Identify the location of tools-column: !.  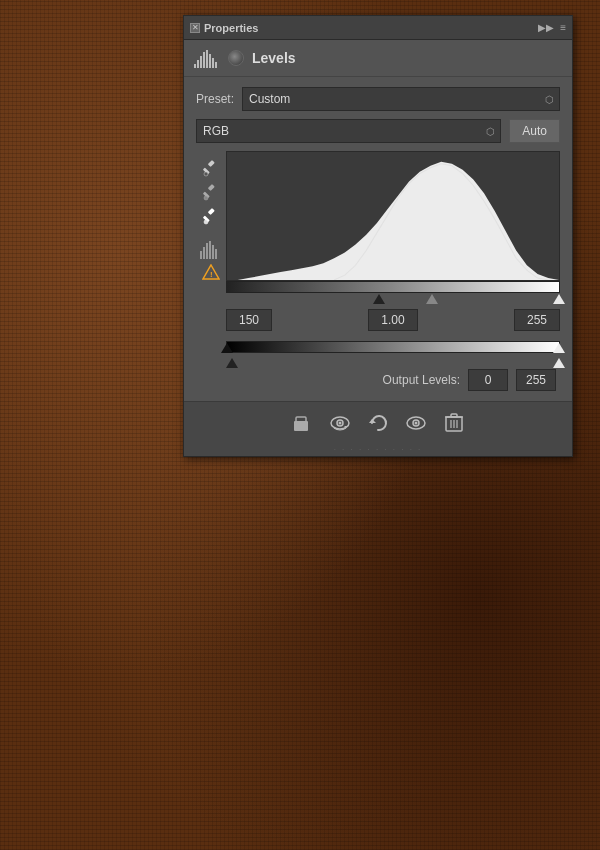
(211, 271).